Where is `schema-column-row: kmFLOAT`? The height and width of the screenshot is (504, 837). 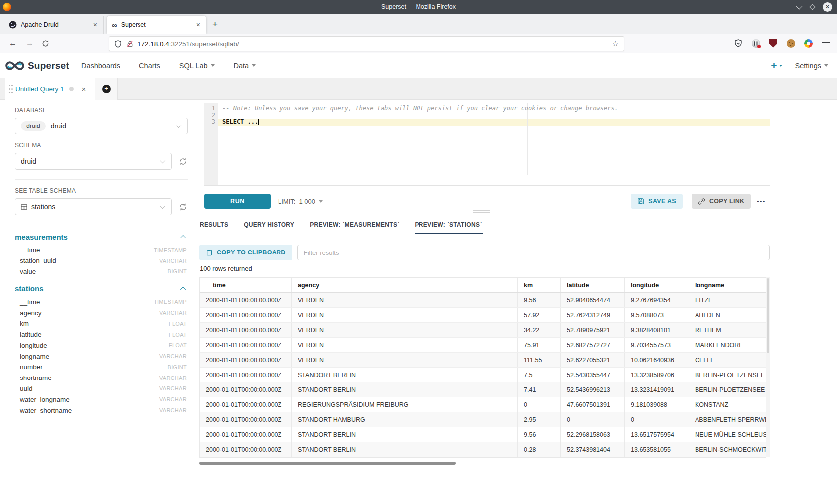
schema-column-row: kmFLOAT is located at coordinates (102, 324).